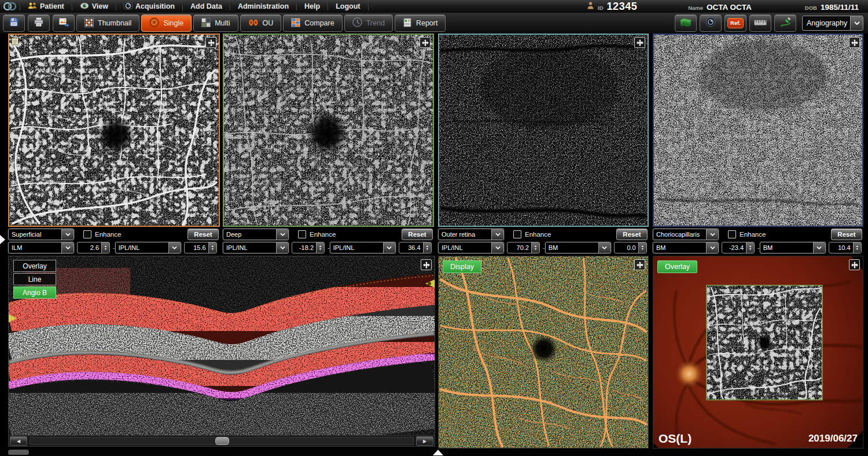 The image size is (868, 456). Describe the element at coordinates (206, 6) in the screenshot. I see `menu-add-data: Add Data` at that location.